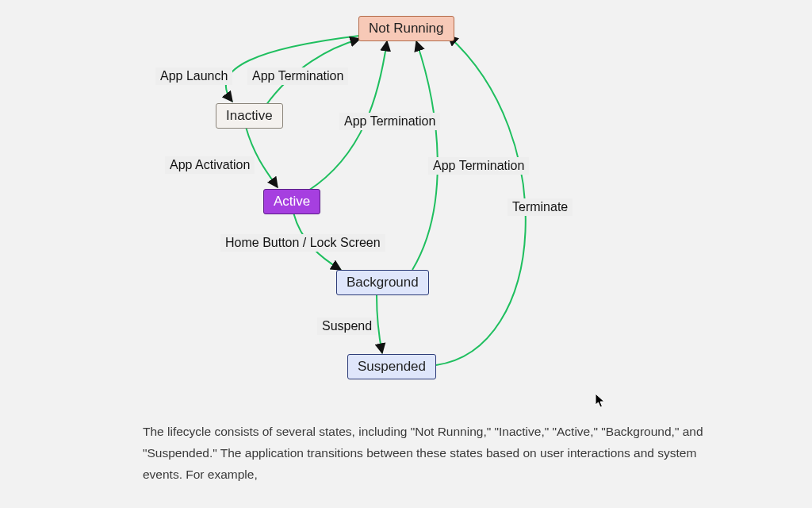  Describe the element at coordinates (540, 207) in the screenshot. I see `edge-label-terminate: Terminate` at that location.